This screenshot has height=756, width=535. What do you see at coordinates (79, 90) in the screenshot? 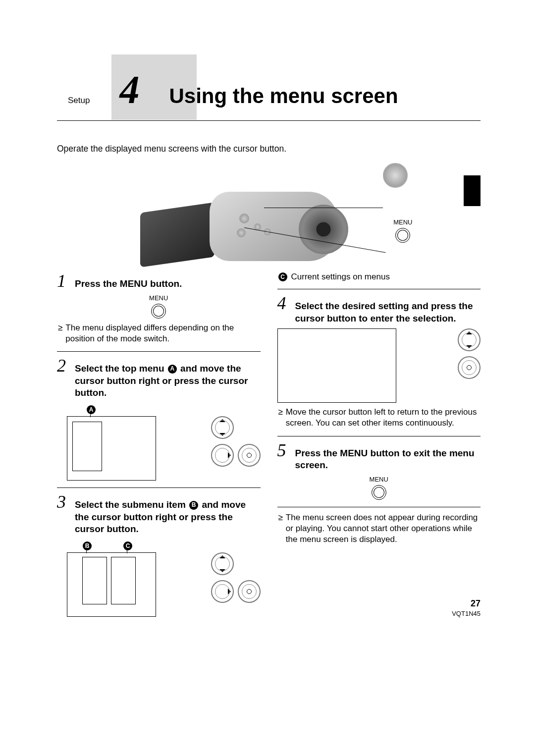
I see `section-label: Setup` at bounding box center [79, 90].